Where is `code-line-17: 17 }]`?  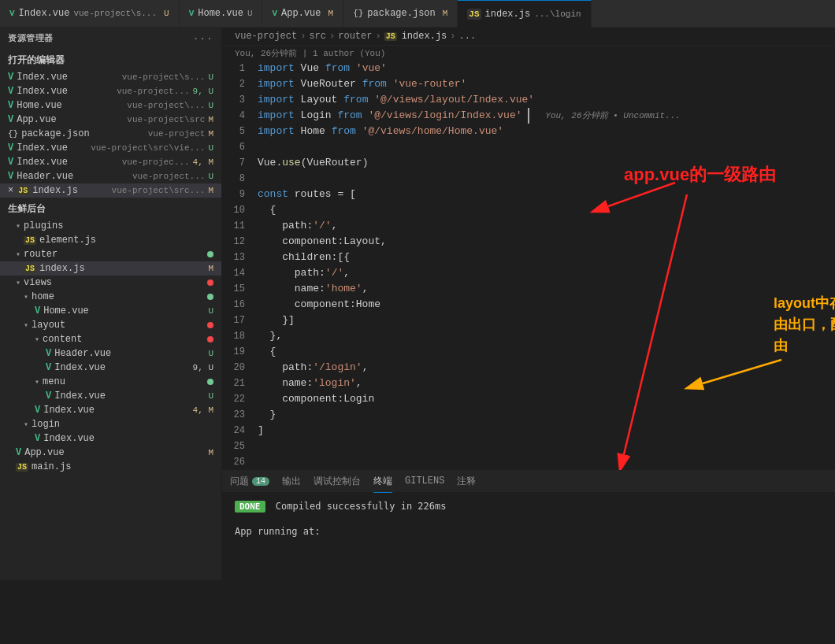 code-line-17: 17 }] is located at coordinates (529, 320).